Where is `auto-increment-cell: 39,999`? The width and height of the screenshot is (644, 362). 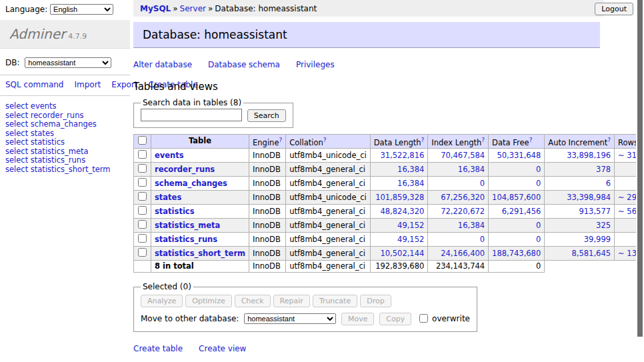
auto-increment-cell: 39,999 is located at coordinates (580, 240).